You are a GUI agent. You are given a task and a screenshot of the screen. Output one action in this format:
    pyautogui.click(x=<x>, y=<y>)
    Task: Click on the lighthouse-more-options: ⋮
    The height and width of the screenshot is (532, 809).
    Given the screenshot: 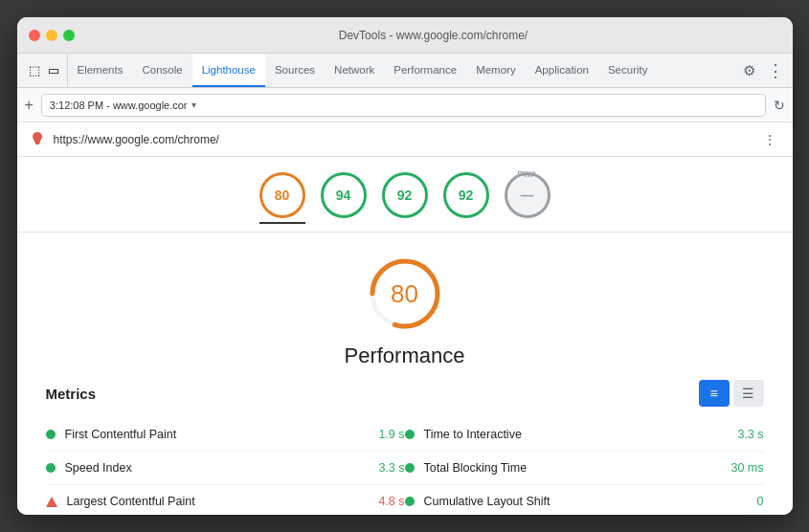 What is the action you would take?
    pyautogui.click(x=770, y=140)
    